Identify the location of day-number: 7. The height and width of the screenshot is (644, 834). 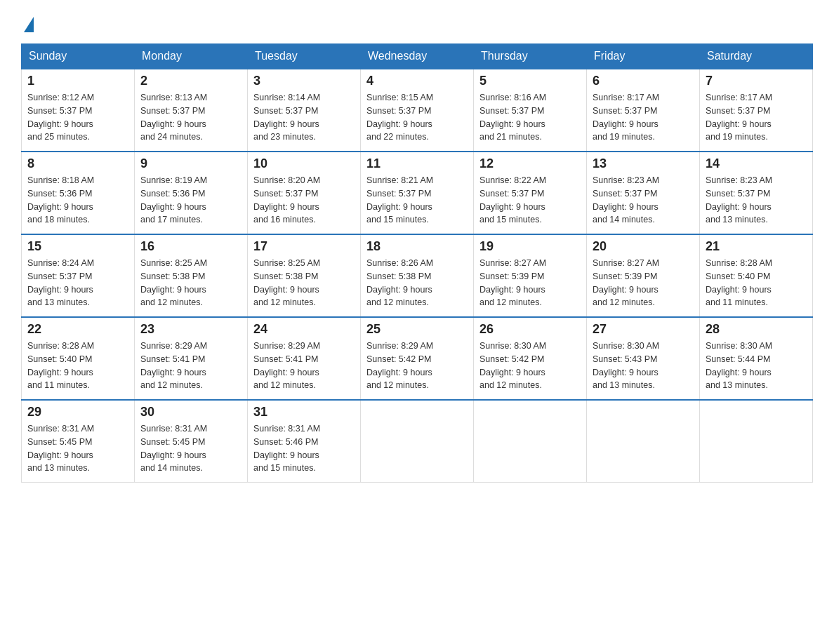
(756, 81).